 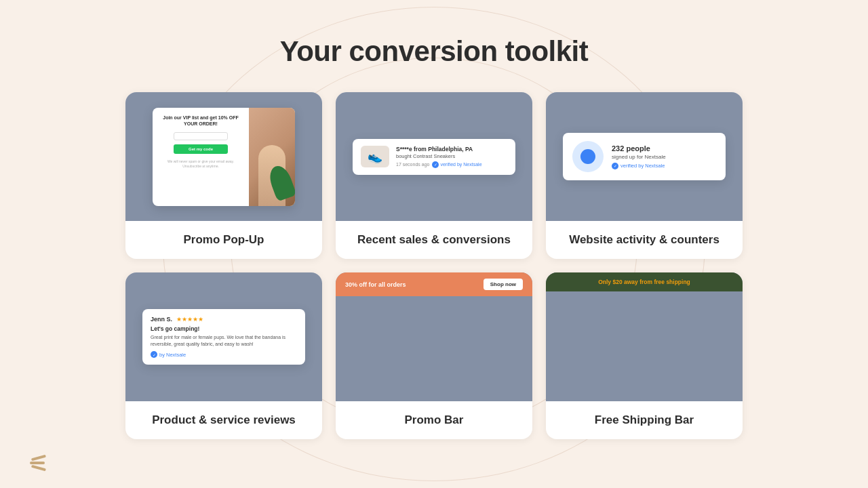 I want to click on card-label-promo-bar: Promo Bar, so click(x=434, y=420).